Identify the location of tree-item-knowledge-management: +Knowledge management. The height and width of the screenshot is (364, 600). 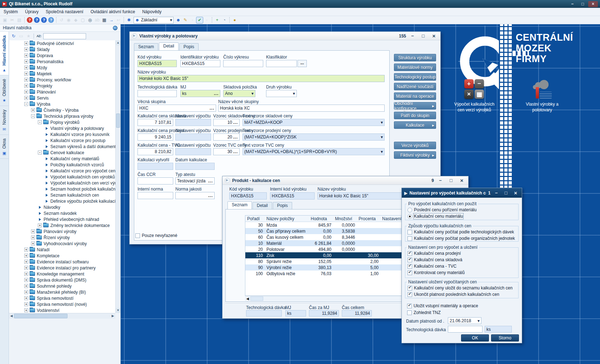
(62, 274).